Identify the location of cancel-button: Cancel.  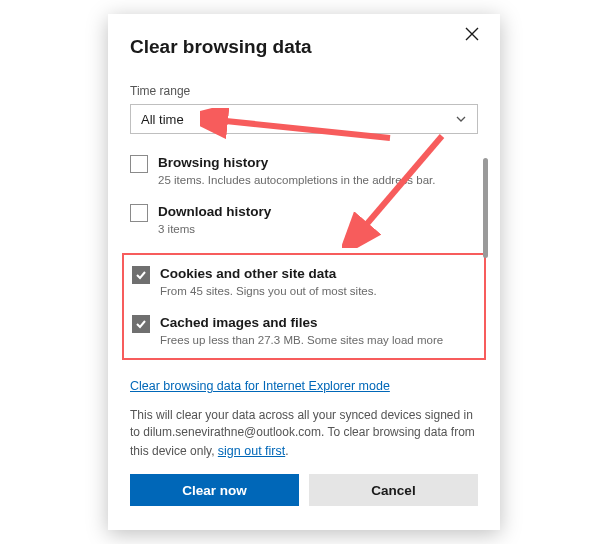
(394, 490).